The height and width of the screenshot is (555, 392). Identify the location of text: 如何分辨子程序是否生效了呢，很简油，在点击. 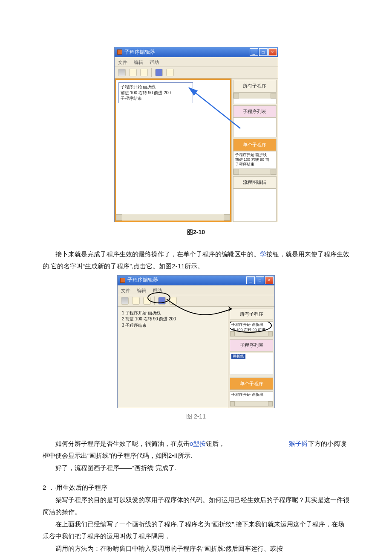
(123, 444).